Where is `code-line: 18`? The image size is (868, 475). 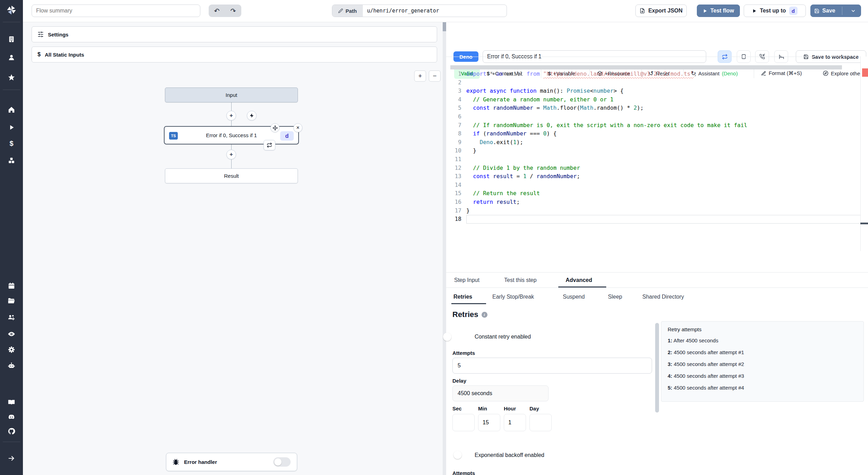
code-line: 18 is located at coordinates (657, 219).